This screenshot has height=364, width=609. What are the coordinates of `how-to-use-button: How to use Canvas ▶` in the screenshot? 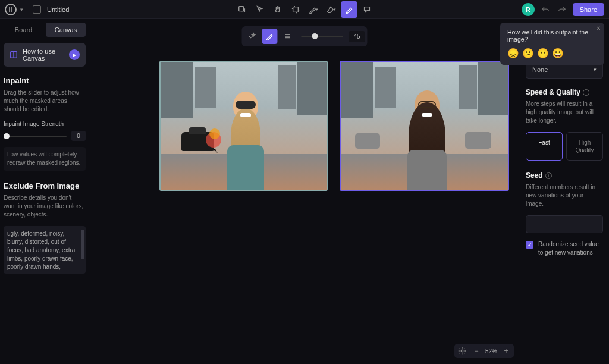 It's located at (45, 55).